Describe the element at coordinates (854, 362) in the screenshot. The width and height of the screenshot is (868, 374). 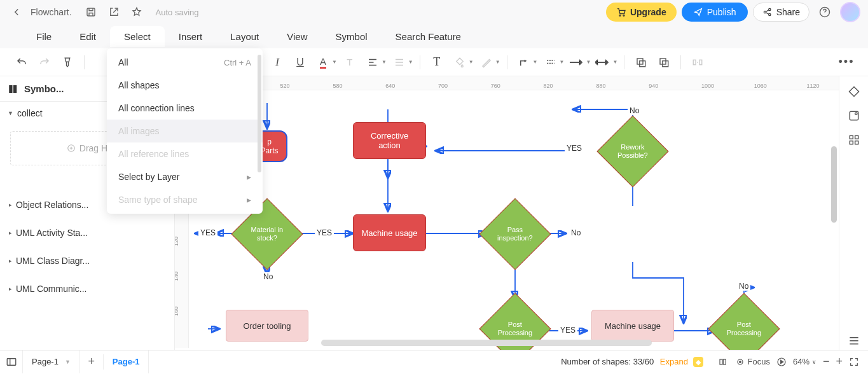
I see `fullscreen-icon` at that location.